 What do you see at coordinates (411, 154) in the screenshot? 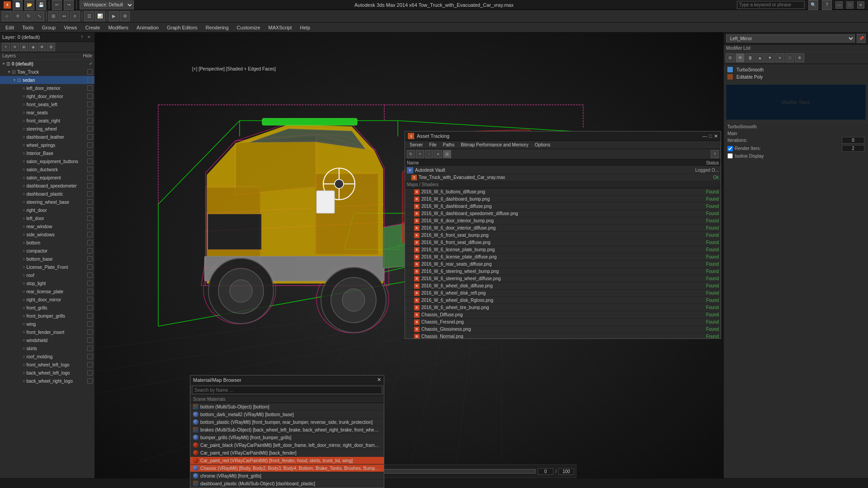
I see `at-refresh-btn: ↻` at bounding box center [411, 154].